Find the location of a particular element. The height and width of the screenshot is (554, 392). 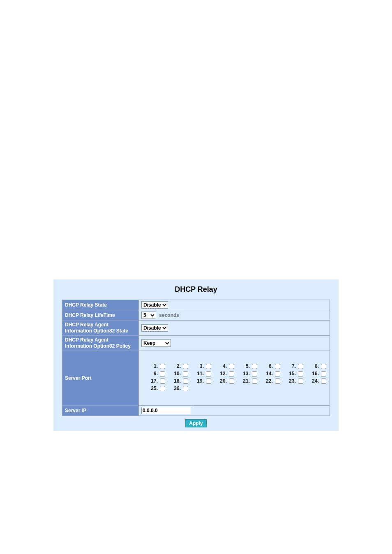

port-item: 18. is located at coordinates (177, 381).